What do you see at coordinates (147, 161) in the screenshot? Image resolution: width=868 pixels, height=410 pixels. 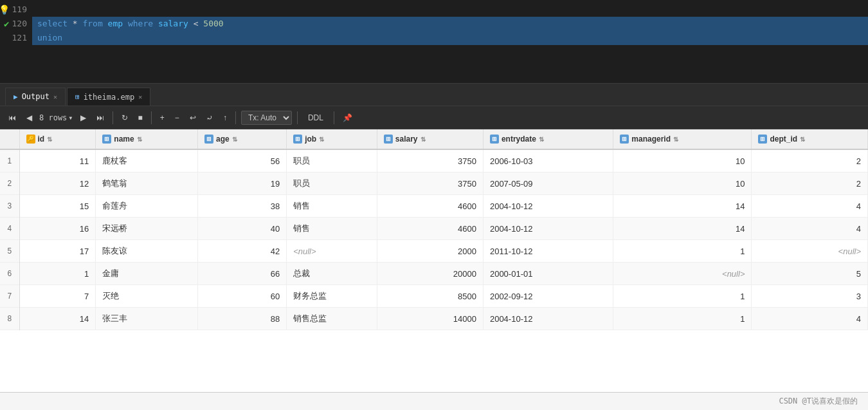 I see `cell-name: 鹿杖客` at bounding box center [147, 161].